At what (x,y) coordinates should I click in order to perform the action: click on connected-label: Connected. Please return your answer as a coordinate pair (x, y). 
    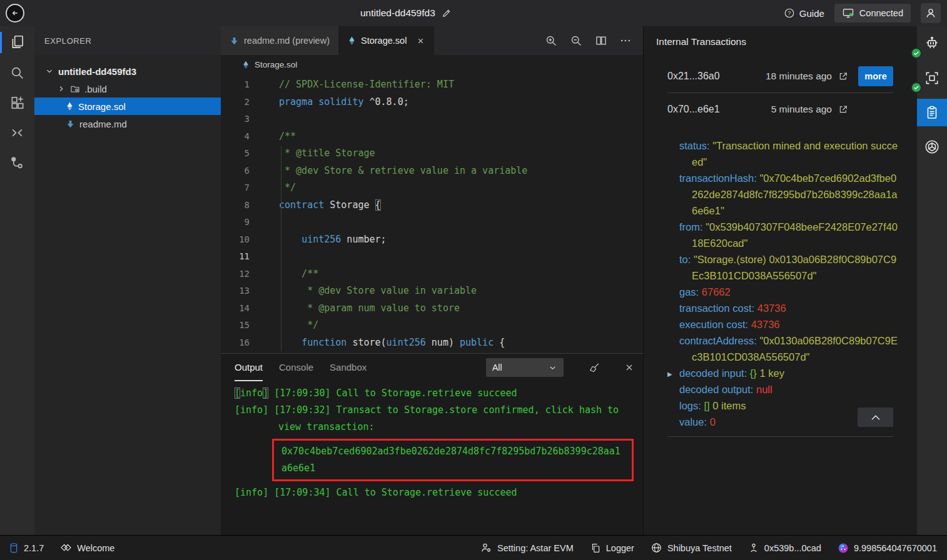
    Looking at the image, I should click on (881, 13).